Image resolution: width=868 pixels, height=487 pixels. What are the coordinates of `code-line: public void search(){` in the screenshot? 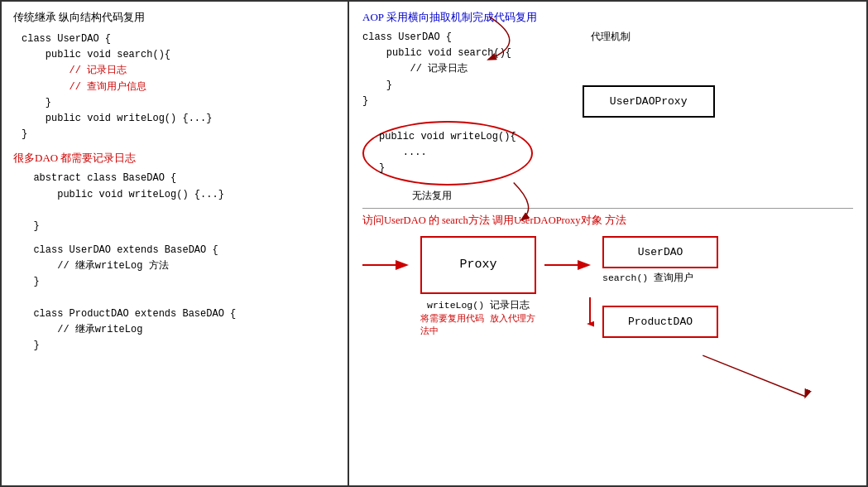 It's located at (179, 55).